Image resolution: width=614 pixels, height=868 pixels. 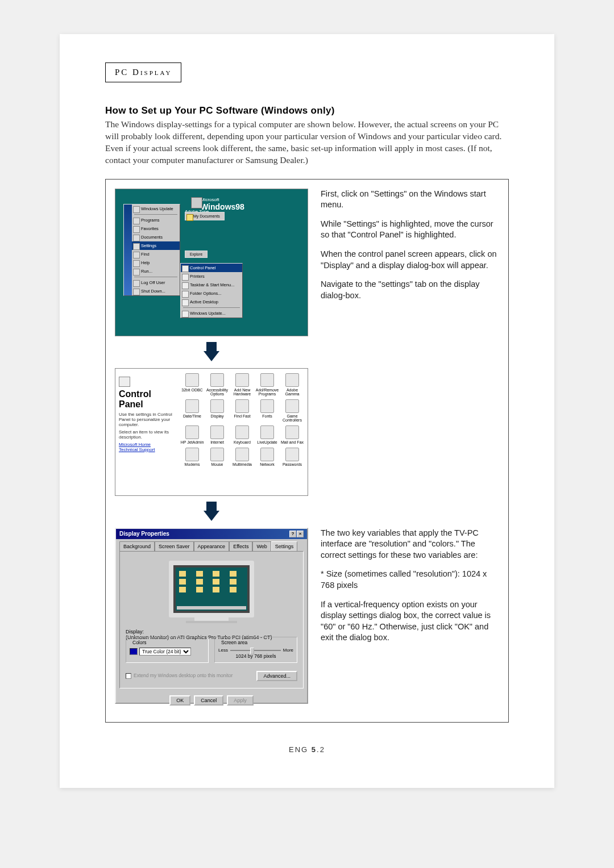 What do you see at coordinates (211, 276) in the screenshot?
I see `submenu-printers: Printers` at bounding box center [211, 276].